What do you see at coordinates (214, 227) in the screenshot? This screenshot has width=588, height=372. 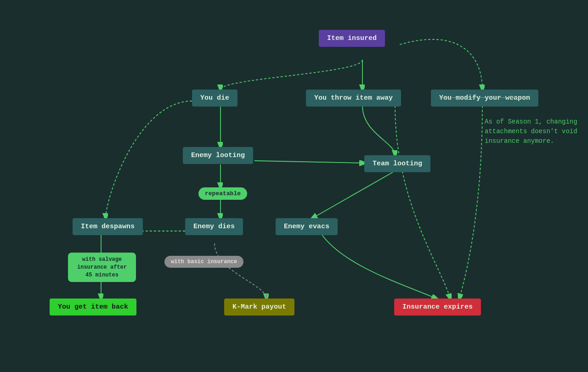 I see `enemy-dies-node: Enemy dies` at bounding box center [214, 227].